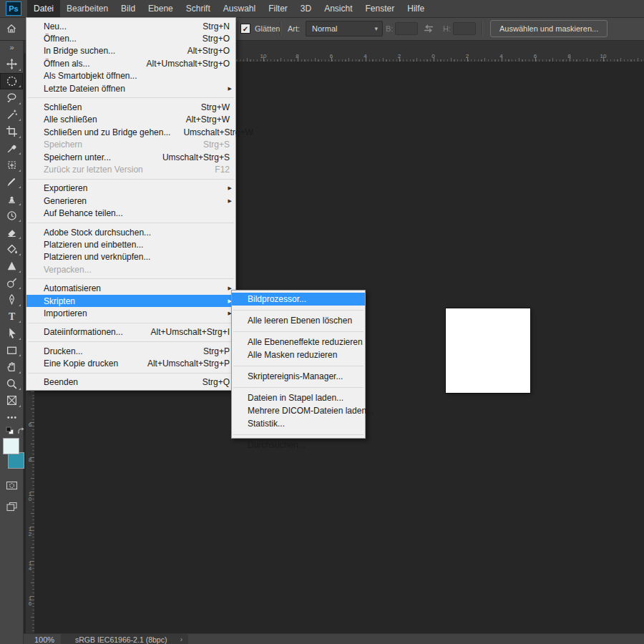  Describe the element at coordinates (11, 64) in the screenshot. I see `move-tool` at that location.